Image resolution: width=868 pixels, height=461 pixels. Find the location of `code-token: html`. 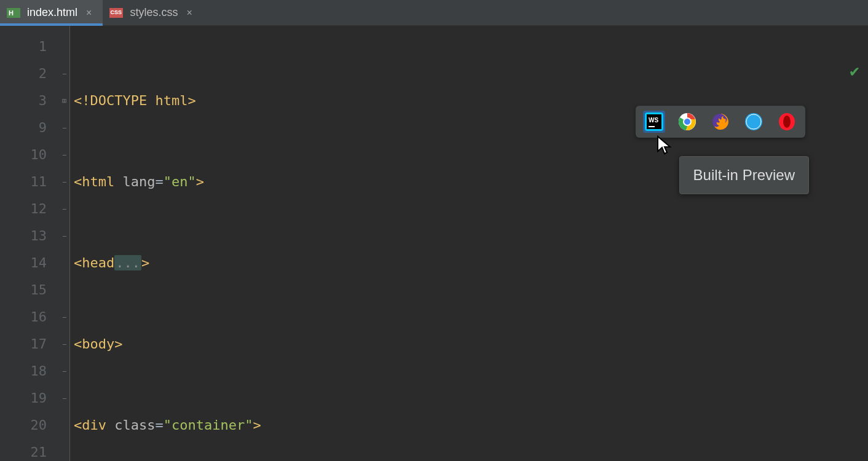

code-token: html is located at coordinates (98, 182).